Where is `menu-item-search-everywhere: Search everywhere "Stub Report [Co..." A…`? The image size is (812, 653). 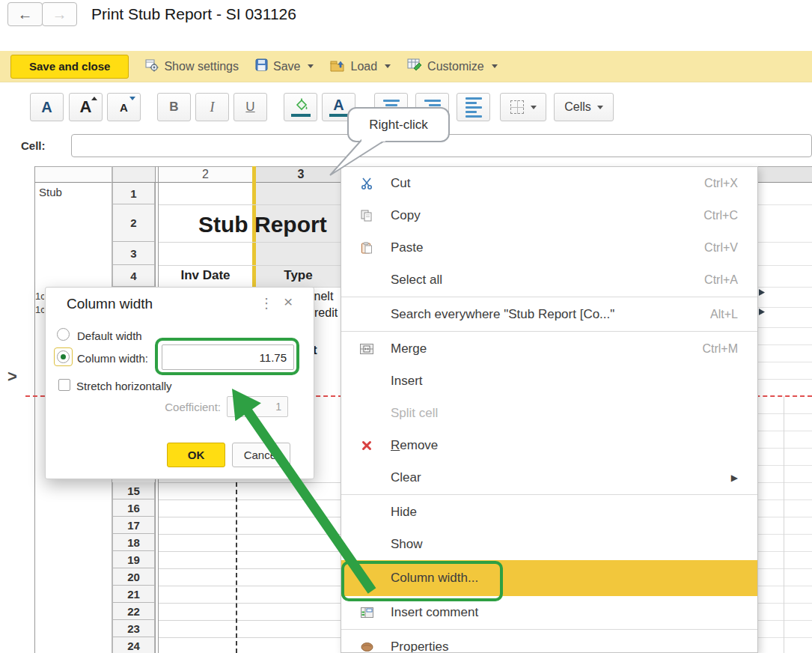
menu-item-search-everywhere: Search everywhere "Stub Report [Co..." A… is located at coordinates (549, 315).